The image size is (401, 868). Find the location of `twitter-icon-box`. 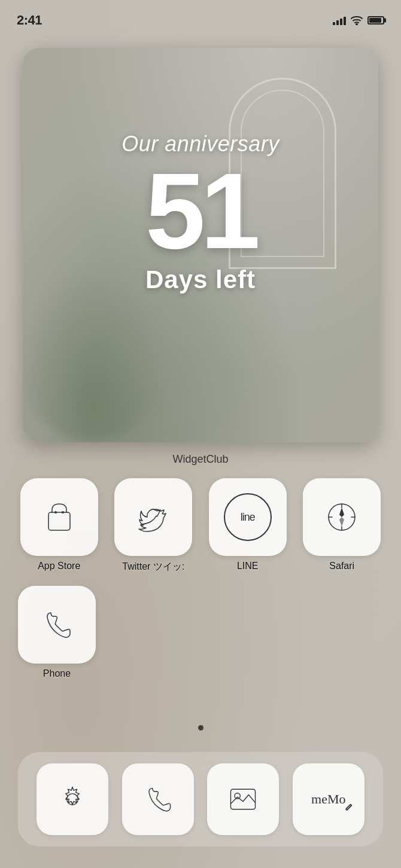

twitter-icon-box is located at coordinates (153, 517).